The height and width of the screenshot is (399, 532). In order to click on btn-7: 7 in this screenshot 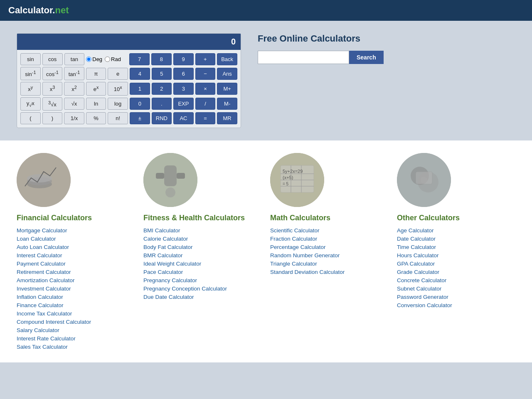, I will do `click(140, 59)`.